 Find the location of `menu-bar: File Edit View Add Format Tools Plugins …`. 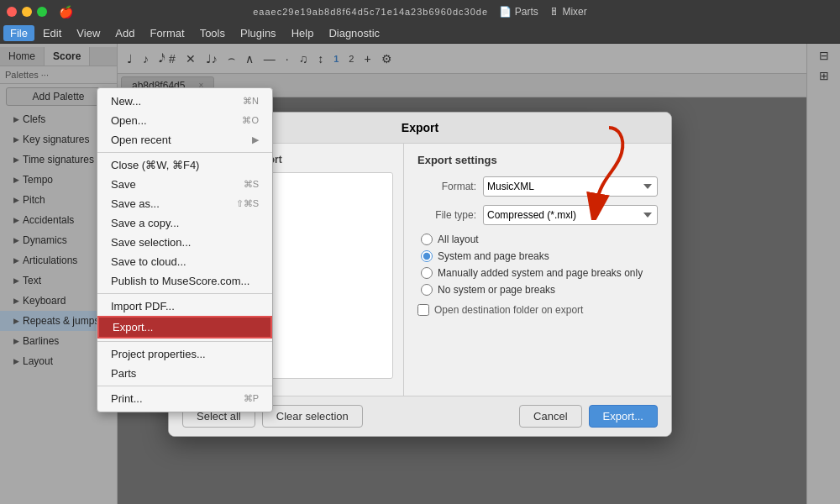

menu-bar: File Edit View Add Format Tools Plugins … is located at coordinates (420, 34).